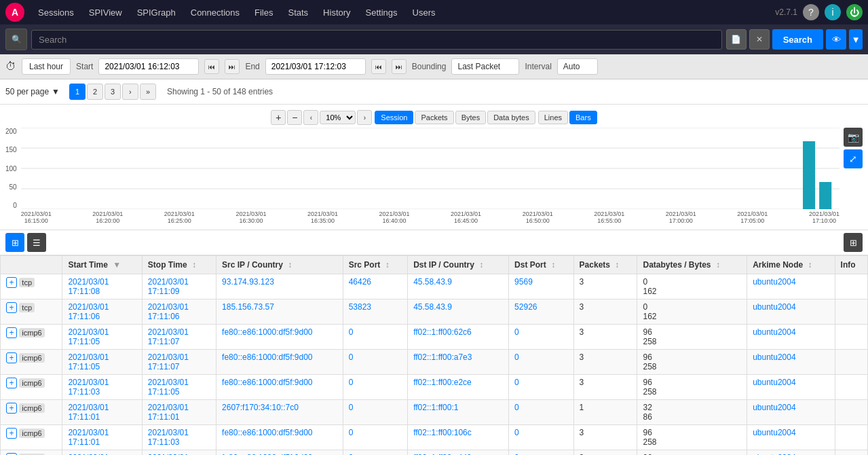  Describe the element at coordinates (399, 67) in the screenshot. I see `end-next-arrow: ⏭` at that location.